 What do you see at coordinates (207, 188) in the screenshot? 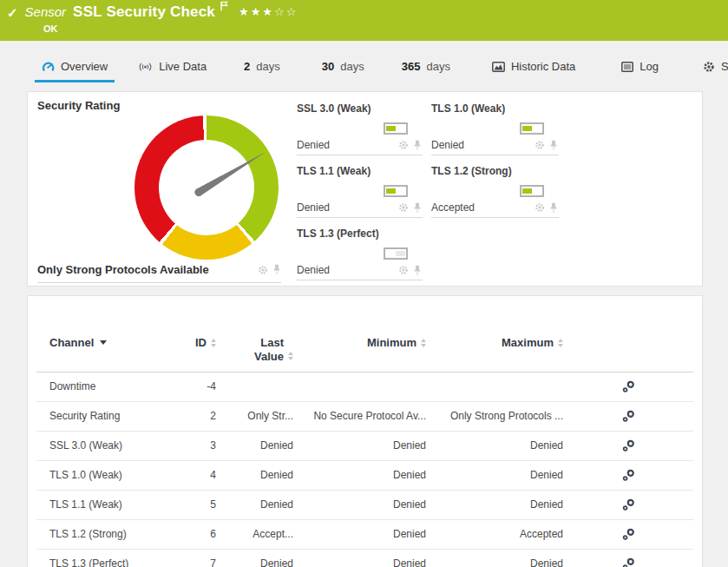
I see `gauge-needle` at bounding box center [207, 188].